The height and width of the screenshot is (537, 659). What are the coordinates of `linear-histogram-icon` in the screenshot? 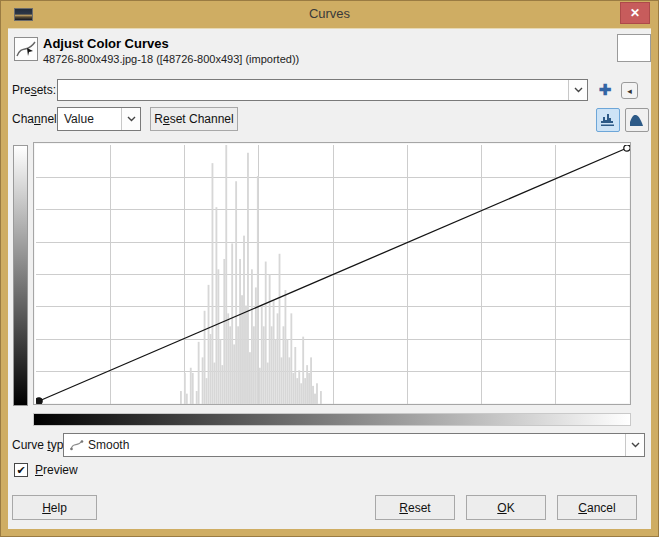 It's located at (608, 120).